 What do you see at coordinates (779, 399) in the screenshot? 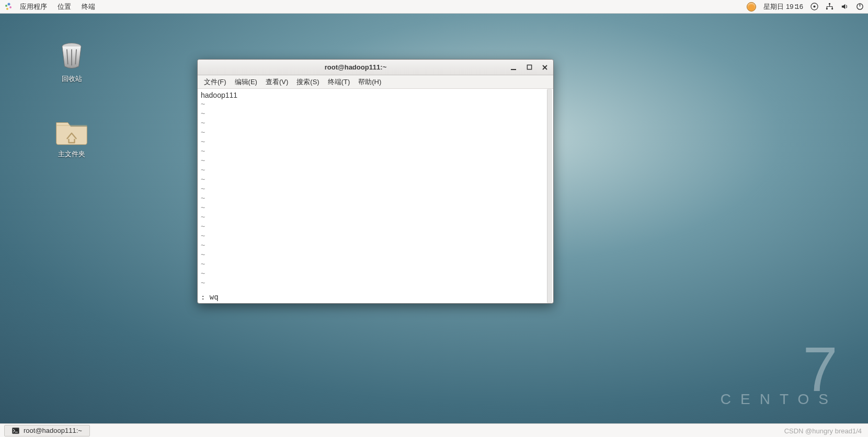
I see `brand-name: CENTOS` at bounding box center [779, 399].